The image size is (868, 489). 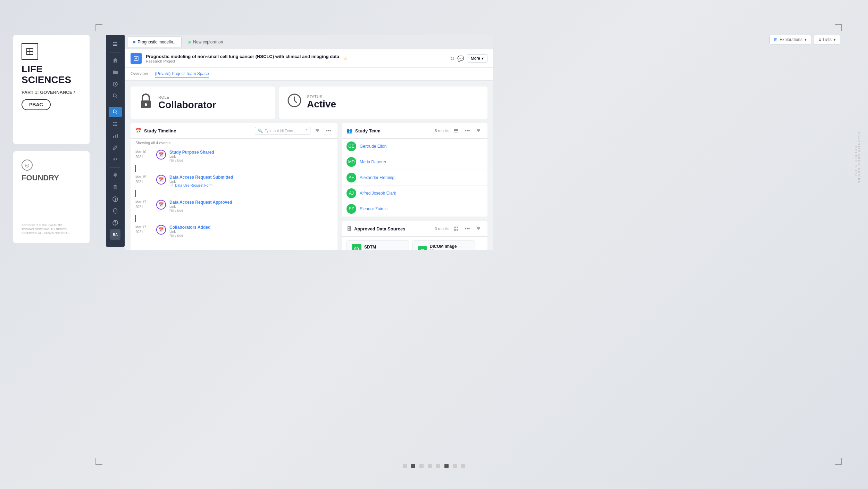 I want to click on project-icon, so click(x=136, y=58).